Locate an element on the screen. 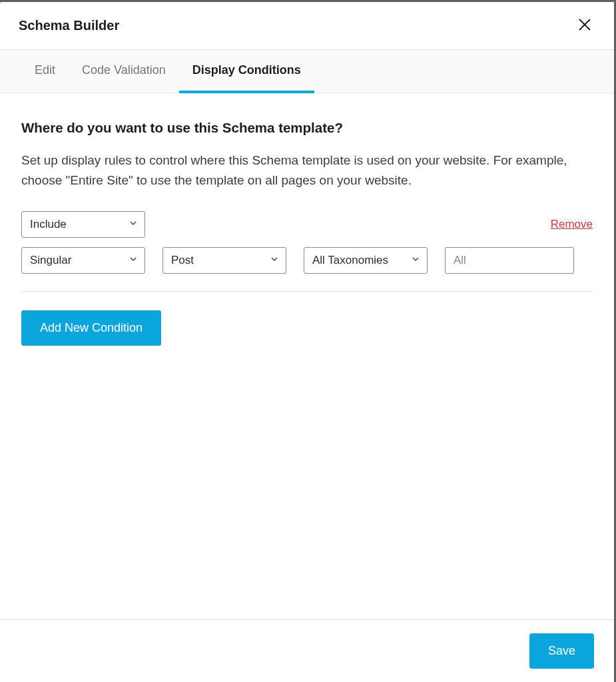 The width and height of the screenshot is (616, 682). condition-block: Include Remove Singular is located at coordinates (307, 242).